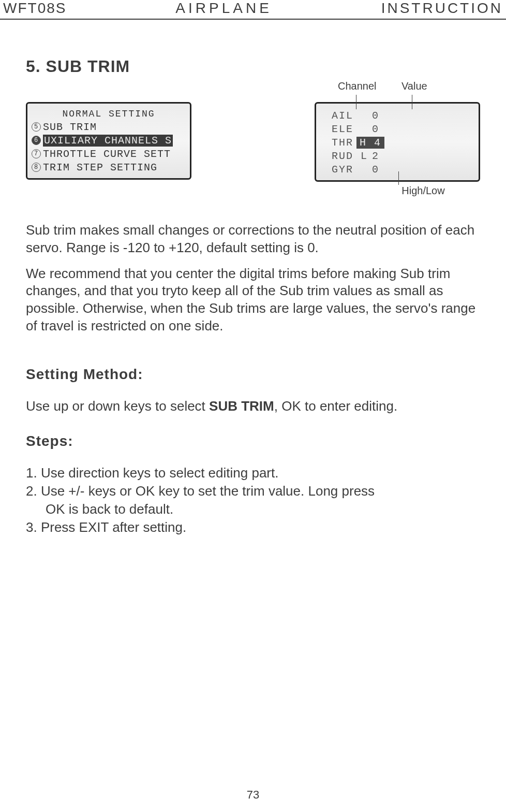  Describe the element at coordinates (338, 170) in the screenshot. I see `channel-name: GYR` at that location.